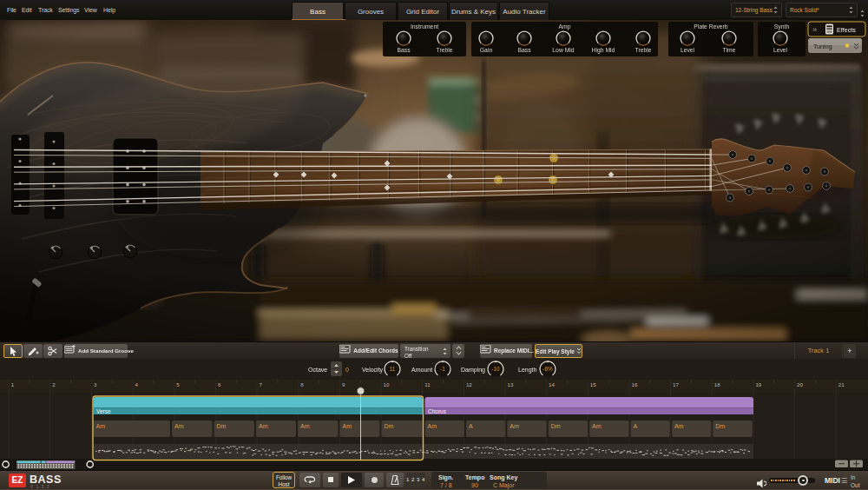 This screenshot has height=490, width=868. Describe the element at coordinates (510, 384) in the screenshot. I see `svg-text: 13` at that location.